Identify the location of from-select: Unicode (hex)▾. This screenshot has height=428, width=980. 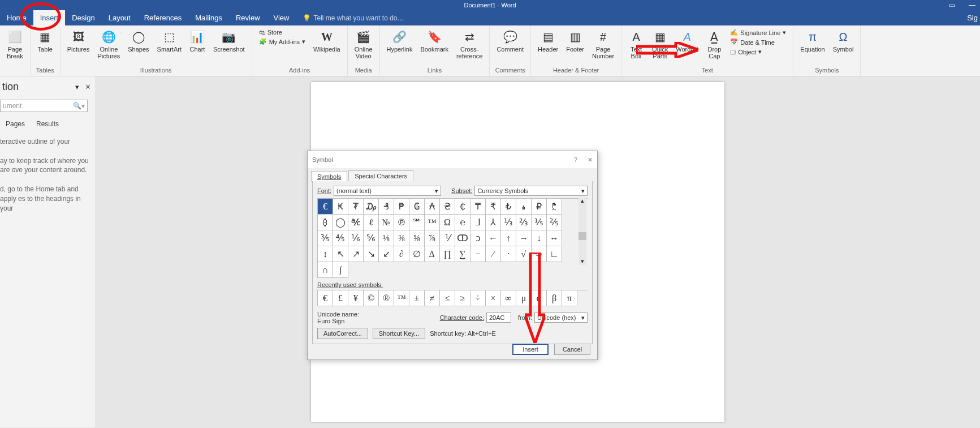
(561, 318).